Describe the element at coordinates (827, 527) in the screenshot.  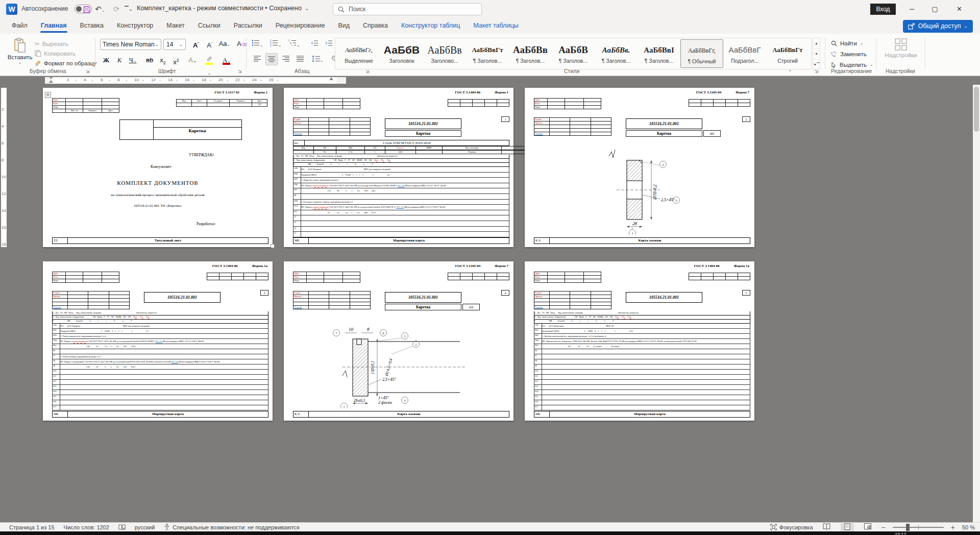
I see `read-mode-button` at that location.